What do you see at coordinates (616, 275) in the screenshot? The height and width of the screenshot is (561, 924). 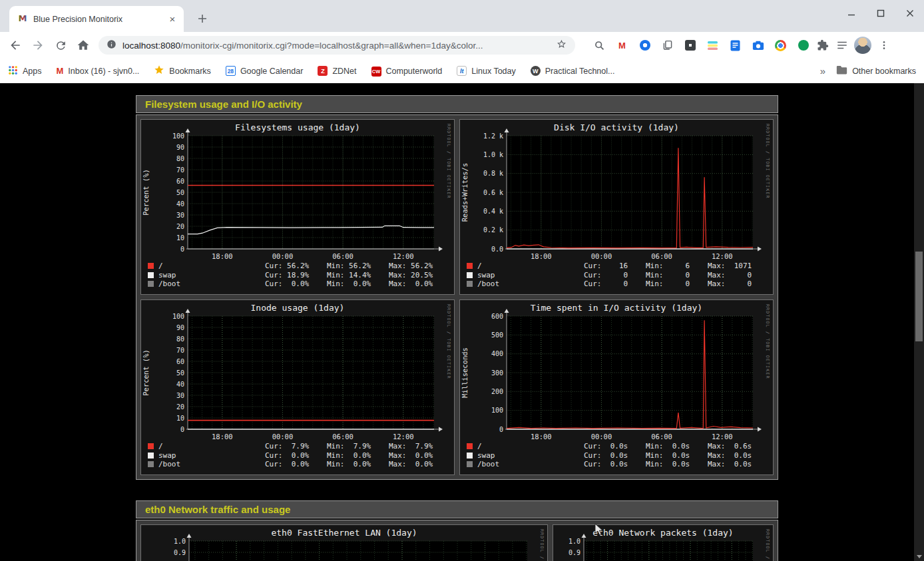 I see `graph-legend: /Cur: 16Min: 6Max: 1071swapCur: 0Min: 0M…` at bounding box center [616, 275].